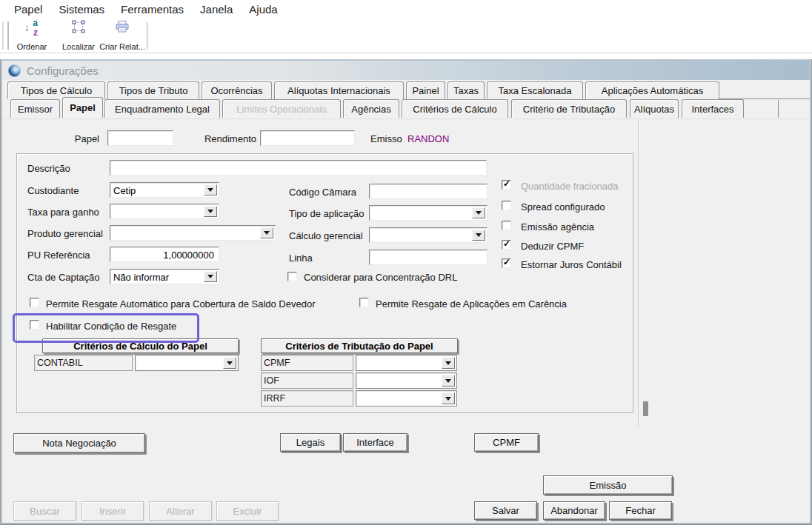  Describe the element at coordinates (141, 138) in the screenshot. I see `papel-input` at that location.